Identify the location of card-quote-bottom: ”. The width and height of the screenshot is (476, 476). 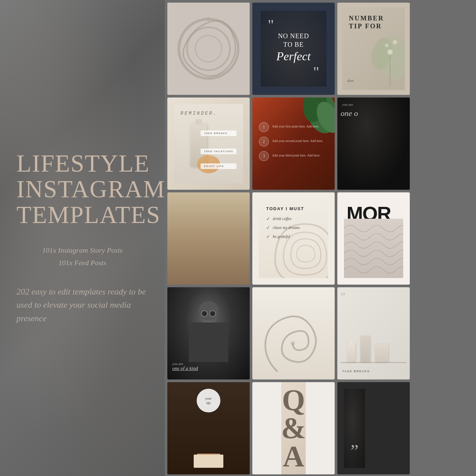
(374, 428).